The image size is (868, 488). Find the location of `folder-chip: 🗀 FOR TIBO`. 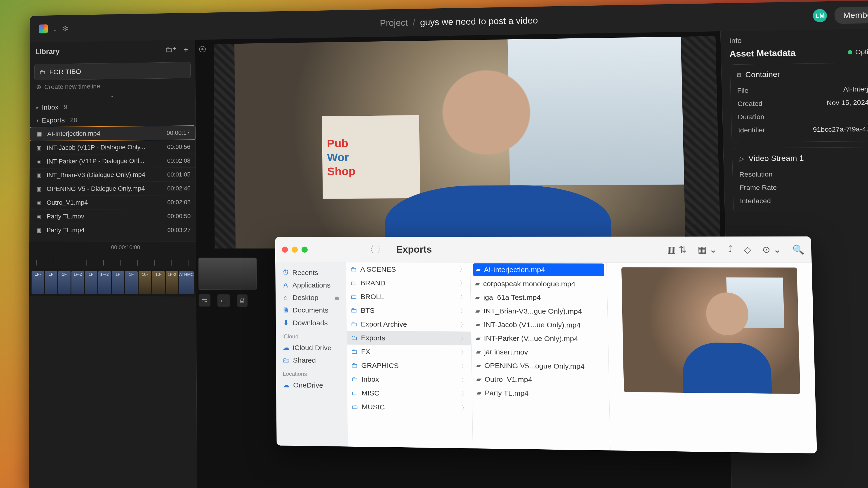

folder-chip: 🗀 FOR TIBO is located at coordinates (113, 71).